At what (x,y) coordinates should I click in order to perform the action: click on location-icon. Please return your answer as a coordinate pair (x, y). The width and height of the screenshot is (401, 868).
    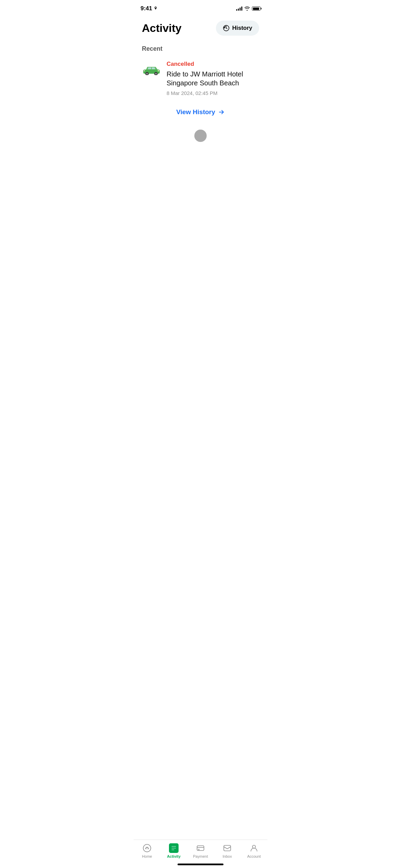
    Looking at the image, I should click on (156, 9).